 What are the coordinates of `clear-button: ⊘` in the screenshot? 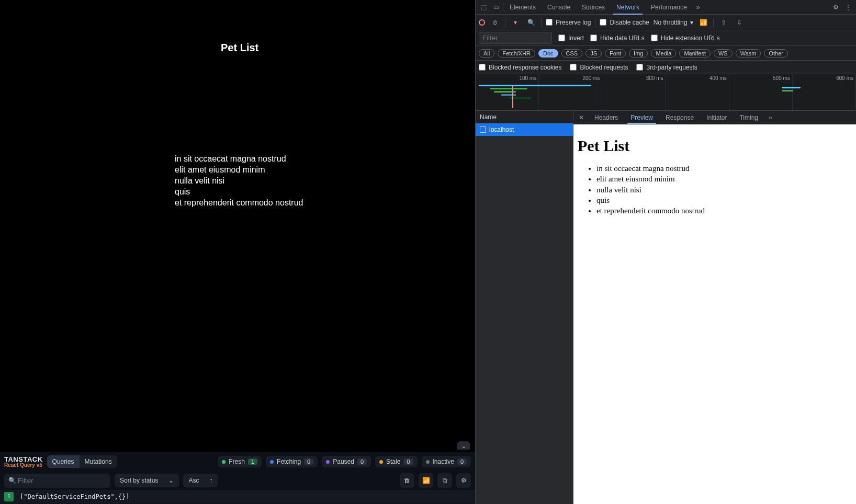 It's located at (495, 22).